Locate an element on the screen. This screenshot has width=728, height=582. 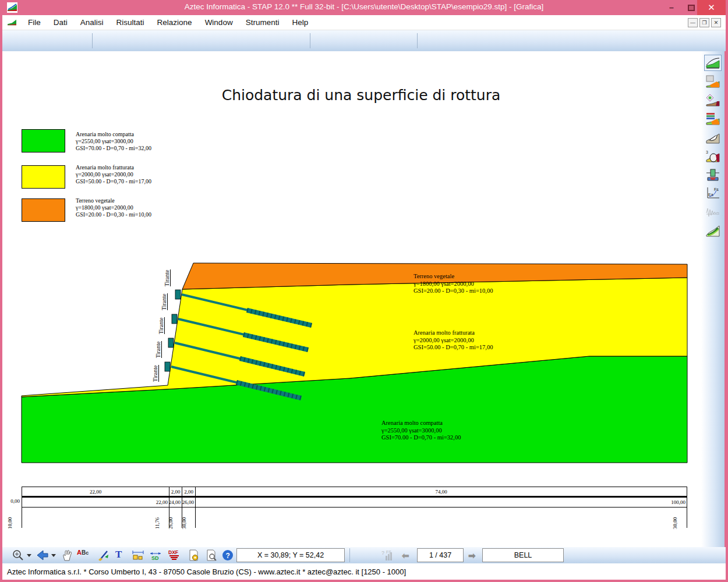
dxf-export-button: DXF is located at coordinates (174, 555).